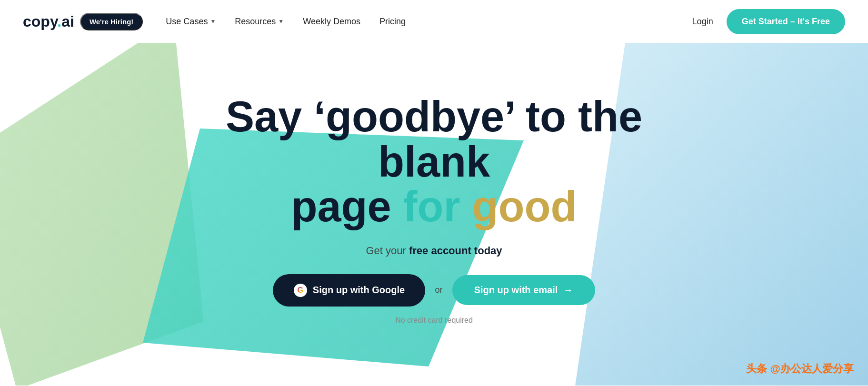  I want to click on email-btn-label: Sign up with email, so click(516, 290).